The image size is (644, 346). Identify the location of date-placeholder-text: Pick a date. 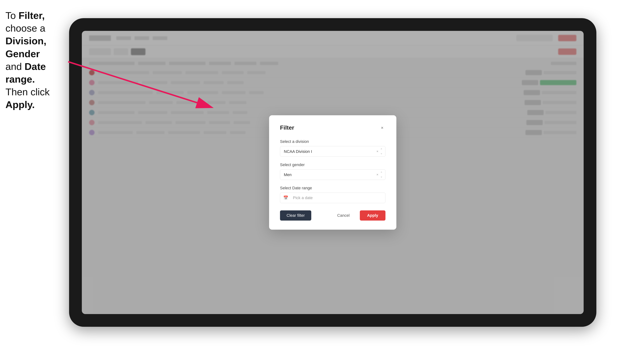
(302, 198).